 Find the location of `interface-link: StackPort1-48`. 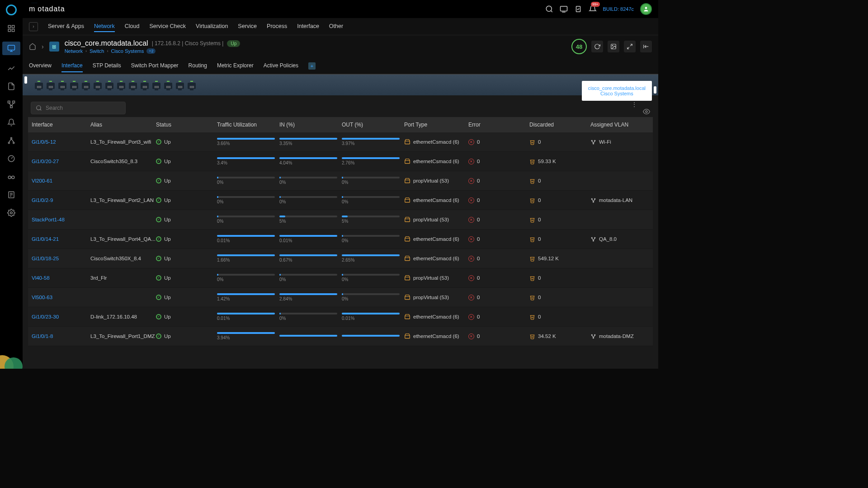

interface-link: StackPort1-48 is located at coordinates (48, 220).